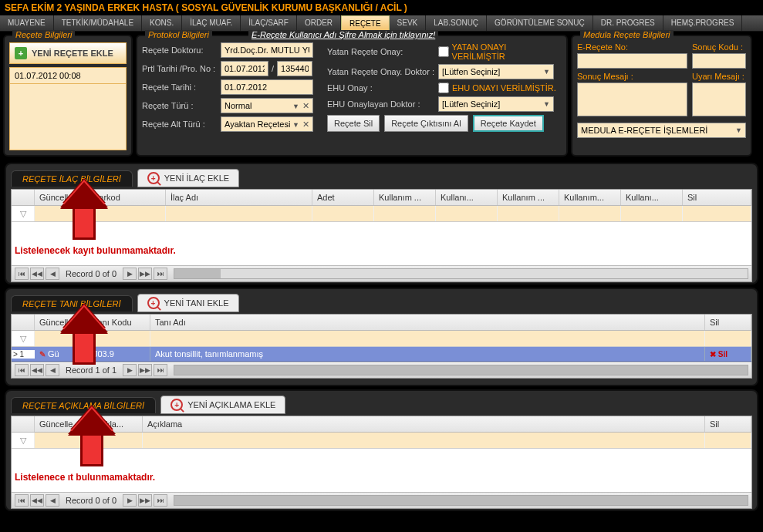  Describe the element at coordinates (704, 23) in the screenshot. I see `tab-hemsprogres: HEMŞ.PROGRES` at that location.